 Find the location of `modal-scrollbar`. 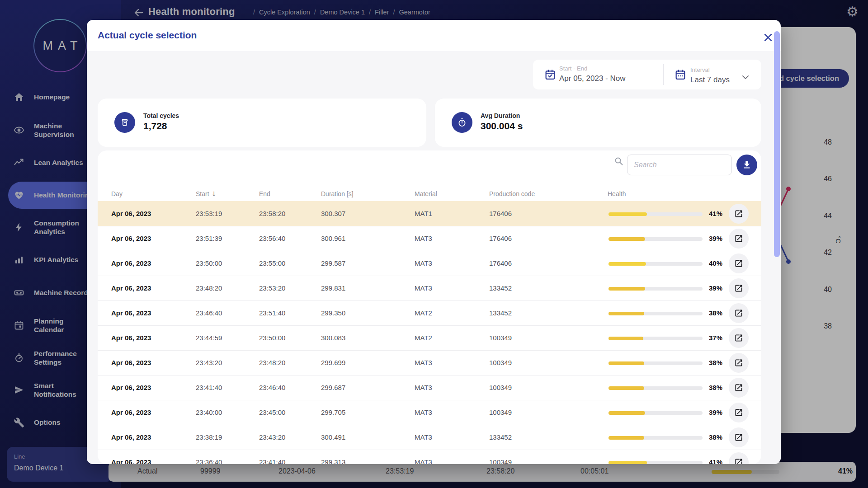

modal-scrollbar is located at coordinates (777, 144).